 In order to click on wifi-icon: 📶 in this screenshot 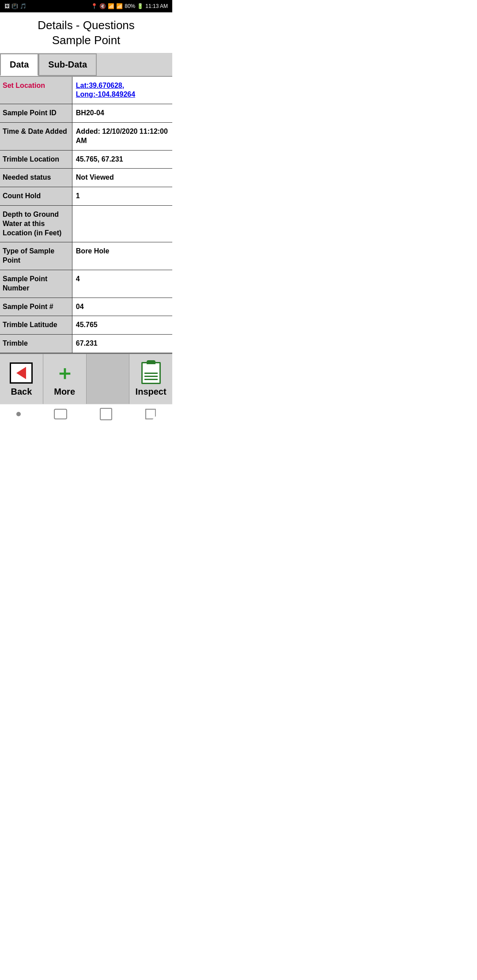, I will do `click(111, 6)`.